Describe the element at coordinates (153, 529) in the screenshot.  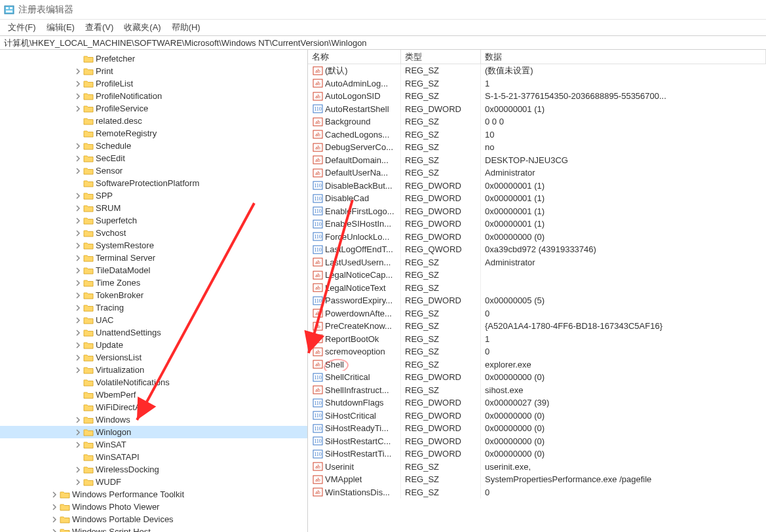
I see `tree-item: Windows Script Host` at that location.